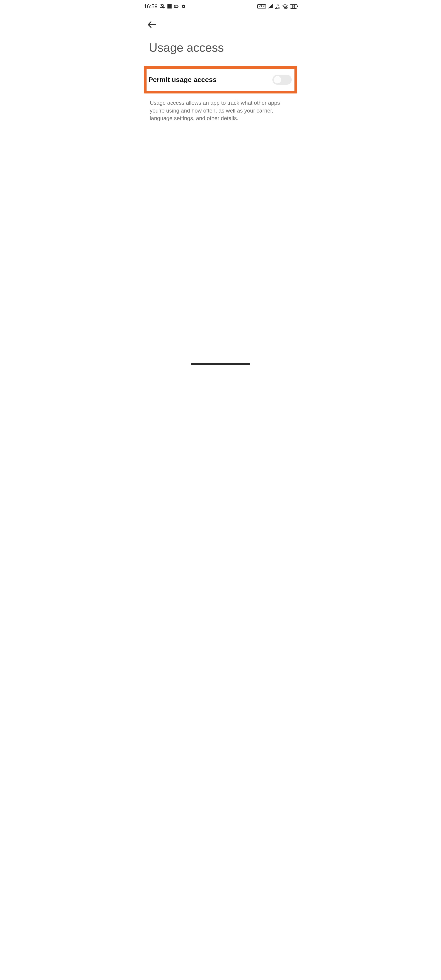  What do you see at coordinates (183, 80) in the screenshot?
I see `permit-usage-label: Permit usage access` at bounding box center [183, 80].